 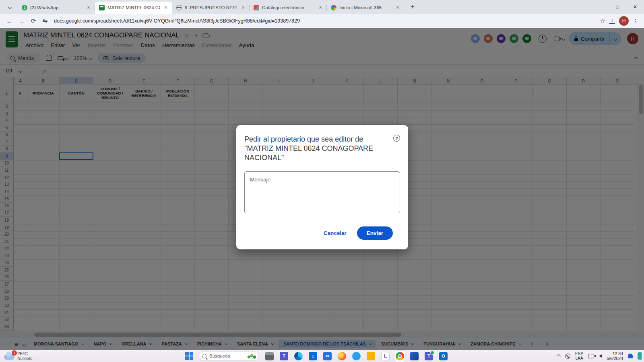 What do you see at coordinates (365, 8) in the screenshot?
I see `tab-title: Inicio | Microsoft 365` at bounding box center [365, 8].